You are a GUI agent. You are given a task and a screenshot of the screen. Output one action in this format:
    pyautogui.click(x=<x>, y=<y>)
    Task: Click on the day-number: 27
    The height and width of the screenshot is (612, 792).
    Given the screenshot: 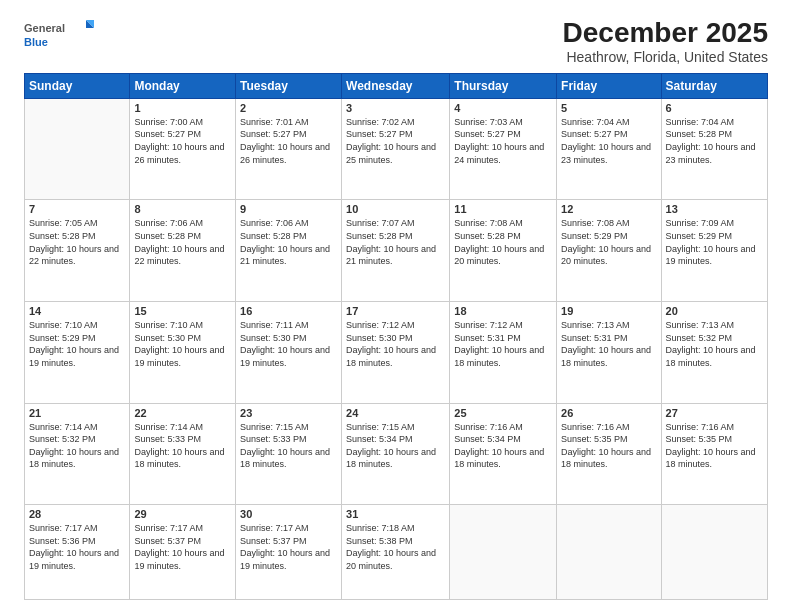 What is the action you would take?
    pyautogui.click(x=714, y=413)
    